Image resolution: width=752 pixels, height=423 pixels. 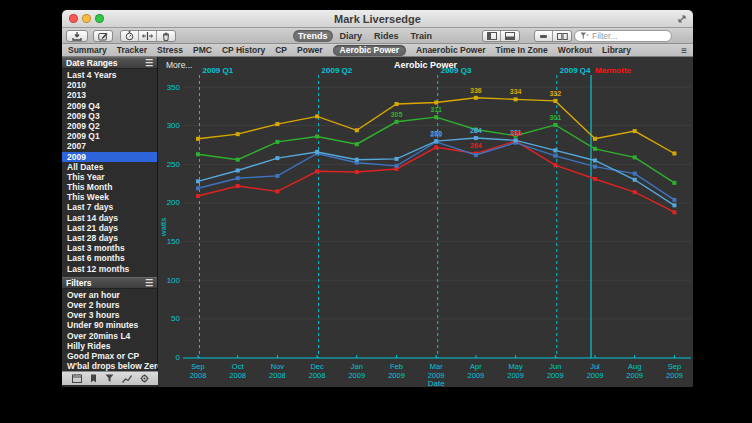 I want to click on filters-menu-icon: ☰, so click(x=149, y=284).